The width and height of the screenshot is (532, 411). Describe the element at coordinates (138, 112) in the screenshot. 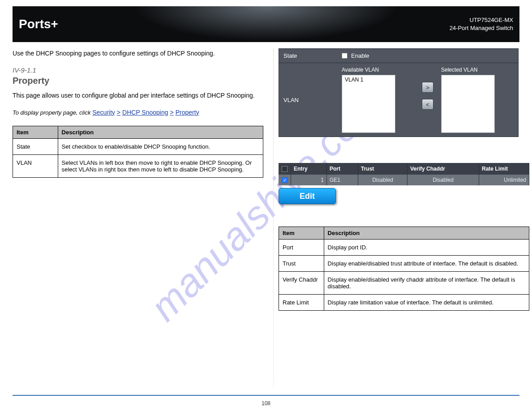

I see `clickpath: To display property page, click Security…` at that location.